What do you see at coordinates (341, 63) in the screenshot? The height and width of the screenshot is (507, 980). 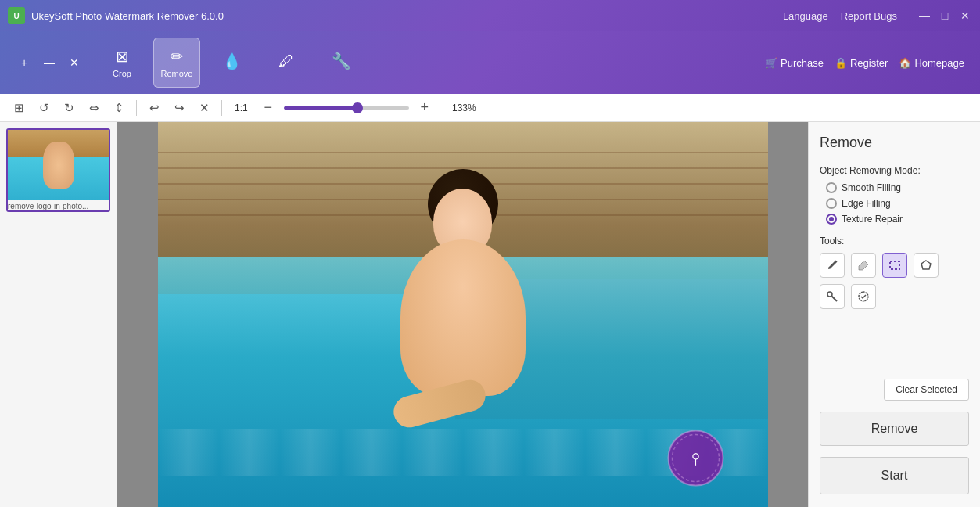 I see `picker-tool-button: 🔧` at bounding box center [341, 63].